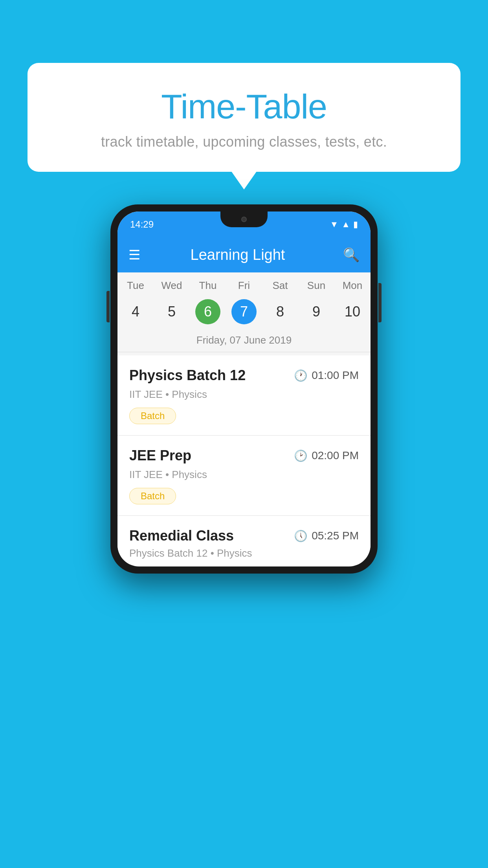 Image resolution: width=488 pixels, height=868 pixels. Describe the element at coordinates (316, 285) in the screenshot. I see `day-label-sun: Sun` at that location.